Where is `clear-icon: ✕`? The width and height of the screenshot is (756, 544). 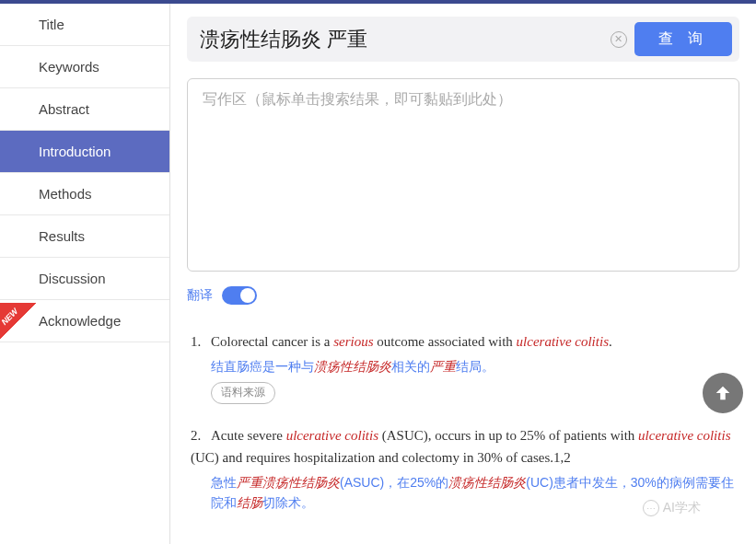 clear-icon: ✕ is located at coordinates (619, 40).